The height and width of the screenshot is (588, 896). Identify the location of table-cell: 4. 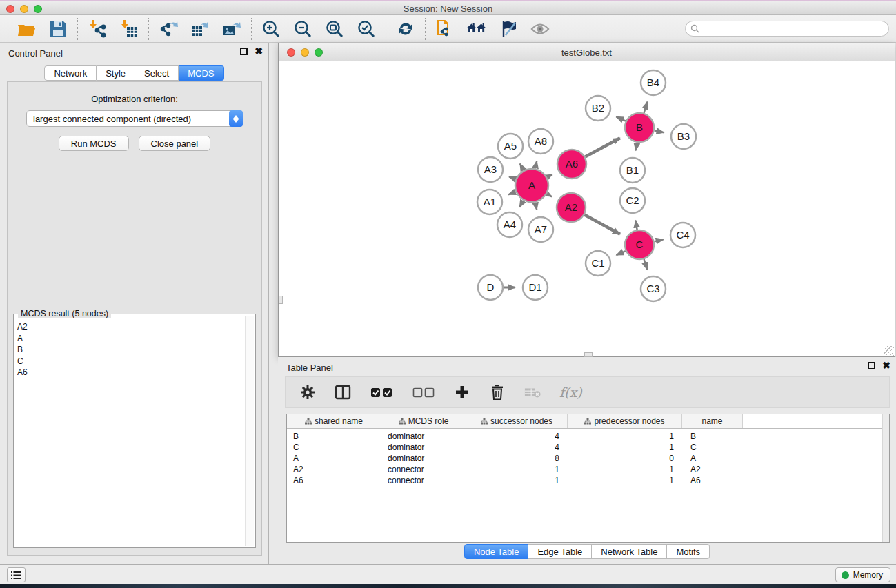
(517, 436).